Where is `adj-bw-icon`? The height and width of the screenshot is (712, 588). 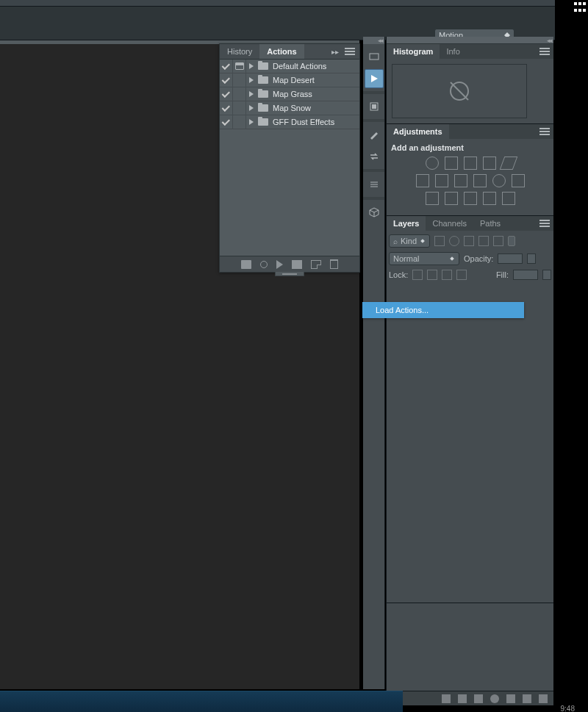
adj-bw-icon is located at coordinates (461, 181).